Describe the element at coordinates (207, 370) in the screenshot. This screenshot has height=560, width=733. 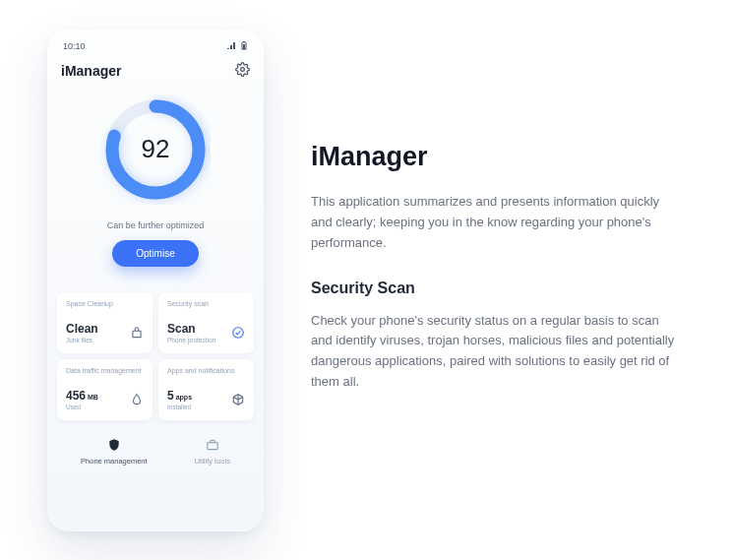
I see `card-label: Apps and notifications` at that location.